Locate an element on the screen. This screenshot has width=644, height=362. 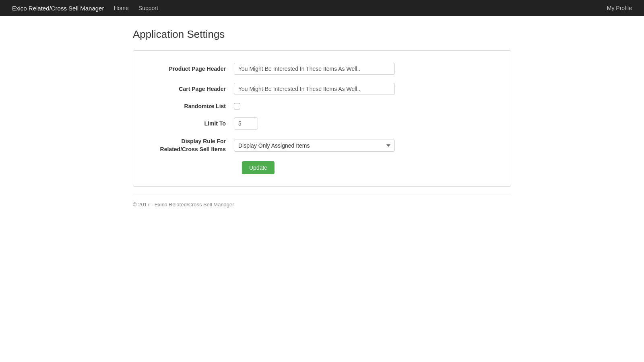
navbar-left: Exico Related/Cross Sell Manager Home Su… is located at coordinates (85, 8).